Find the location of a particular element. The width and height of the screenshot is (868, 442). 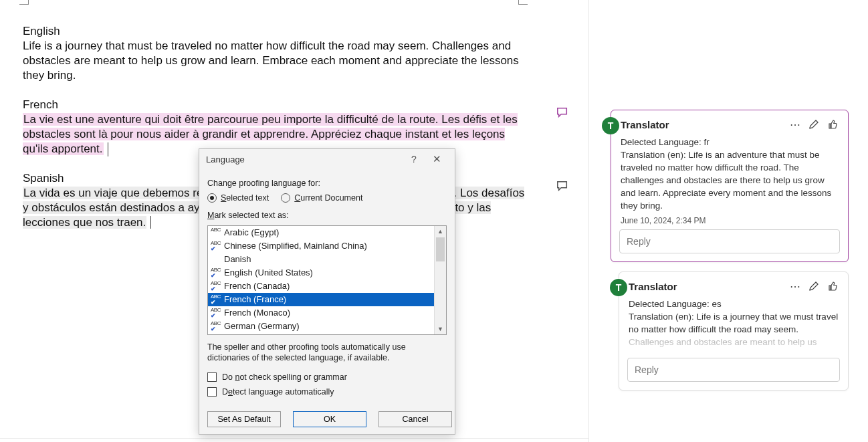

language-option: ABC✔French (Monaco) is located at coordinates (322, 313).